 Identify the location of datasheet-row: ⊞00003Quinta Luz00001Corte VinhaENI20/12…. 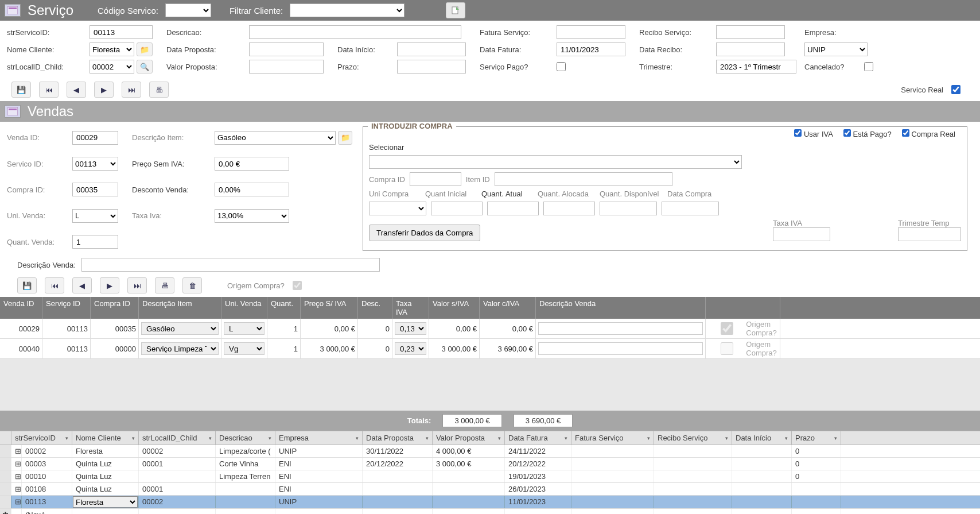
(490, 464).